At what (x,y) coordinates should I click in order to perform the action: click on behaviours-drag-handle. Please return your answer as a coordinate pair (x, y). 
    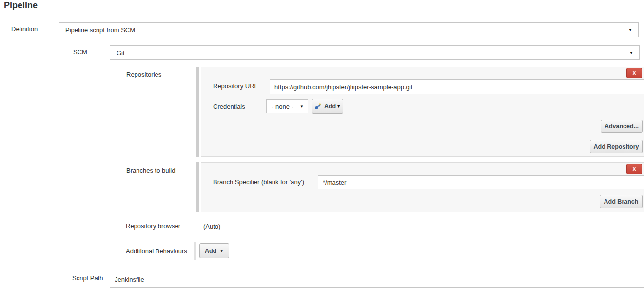
    Looking at the image, I should click on (195, 251).